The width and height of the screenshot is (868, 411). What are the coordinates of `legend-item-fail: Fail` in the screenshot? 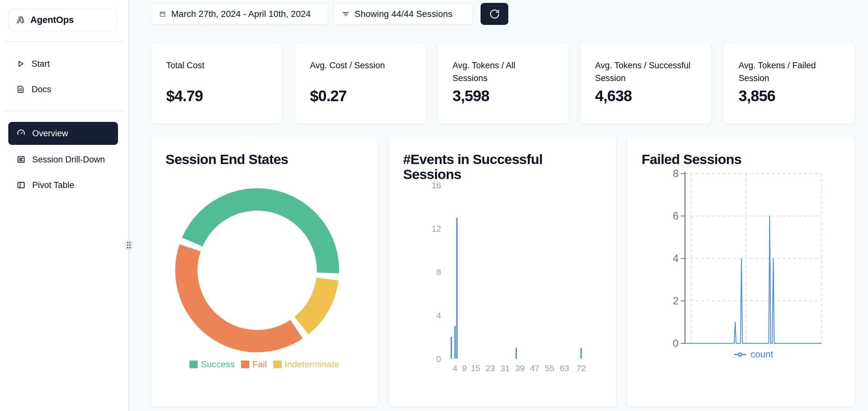 It's located at (254, 364).